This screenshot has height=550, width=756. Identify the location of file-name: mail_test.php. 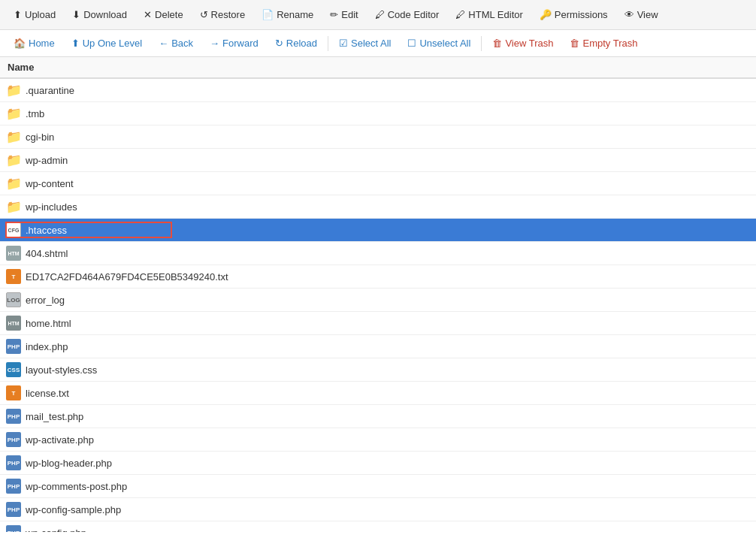
(54, 416).